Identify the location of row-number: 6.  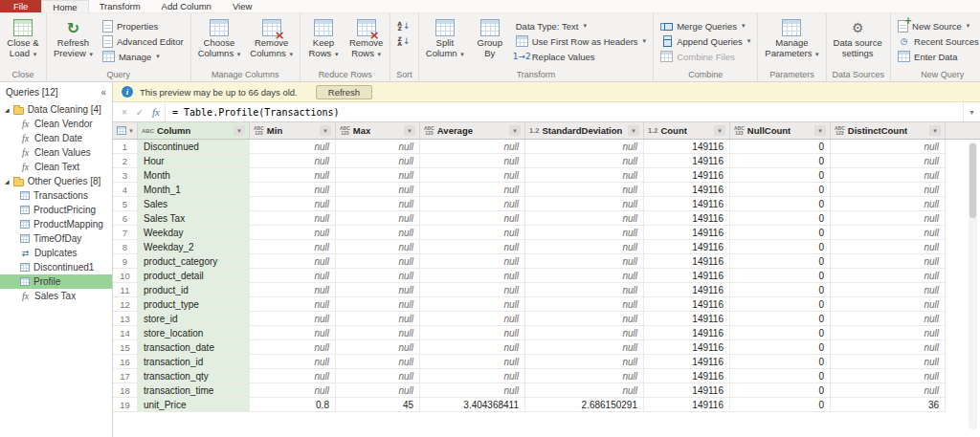
(125, 218).